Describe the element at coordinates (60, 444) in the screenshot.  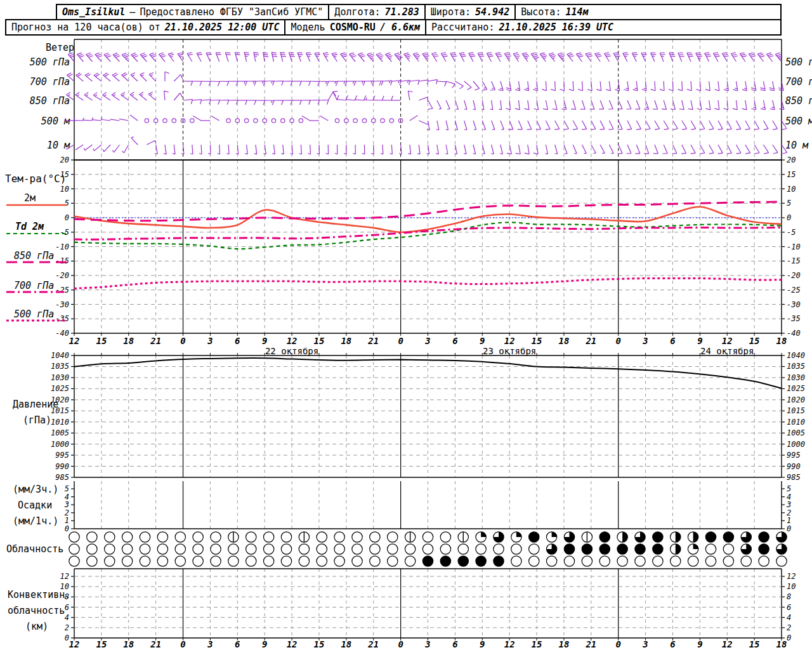
I see `svg-text: 1000` at that location.